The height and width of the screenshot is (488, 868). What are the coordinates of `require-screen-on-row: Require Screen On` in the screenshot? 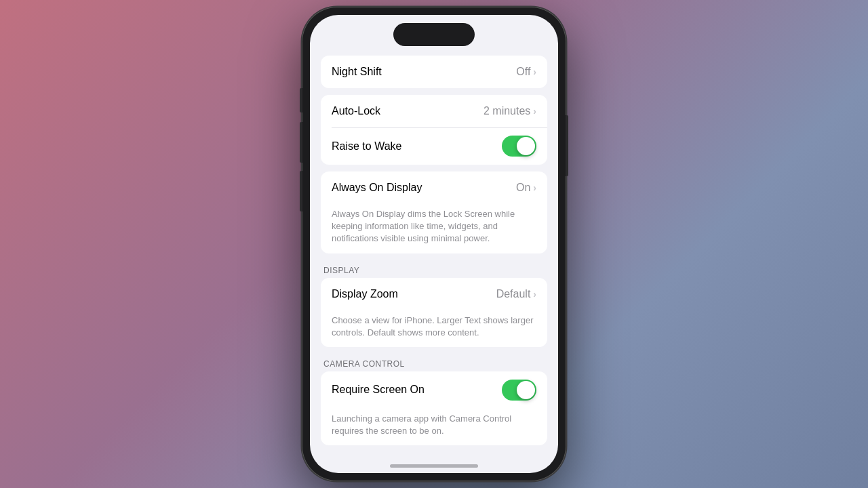 It's located at (434, 390).